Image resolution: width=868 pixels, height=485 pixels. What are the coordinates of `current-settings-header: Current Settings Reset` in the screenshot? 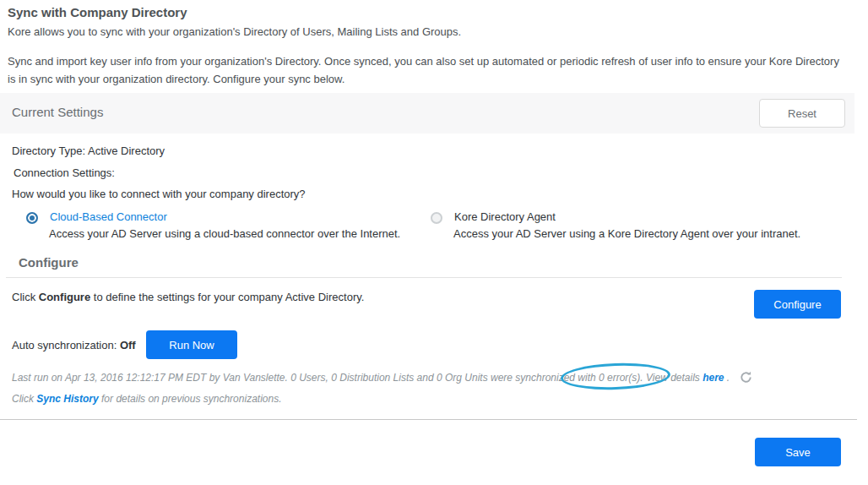 It's located at (427, 113).